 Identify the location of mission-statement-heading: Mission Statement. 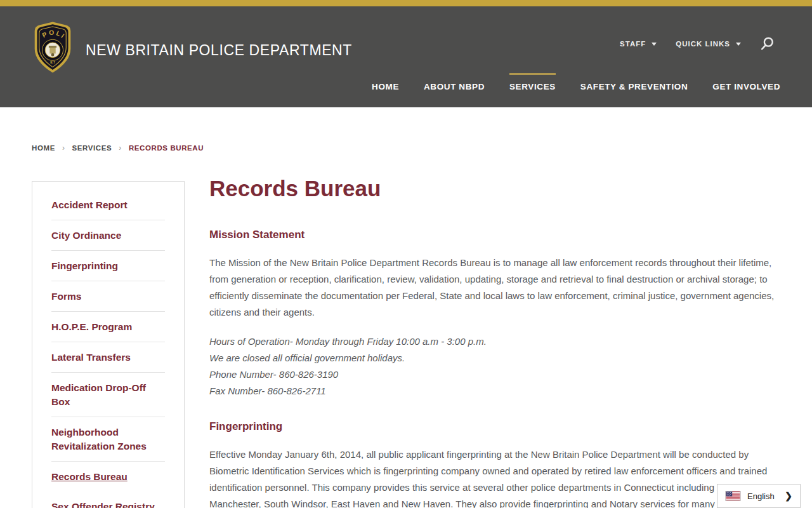
(492, 235).